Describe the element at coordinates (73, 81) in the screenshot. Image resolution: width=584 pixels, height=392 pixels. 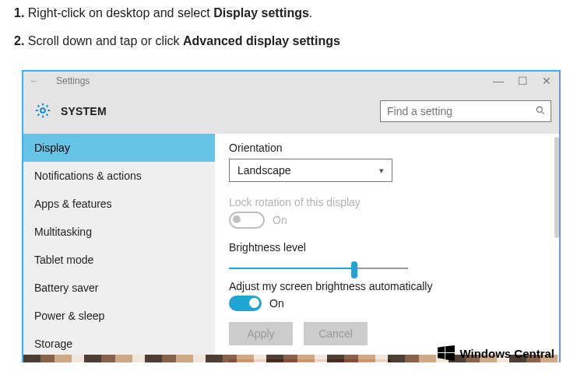
I see `window-title: Settings` at that location.